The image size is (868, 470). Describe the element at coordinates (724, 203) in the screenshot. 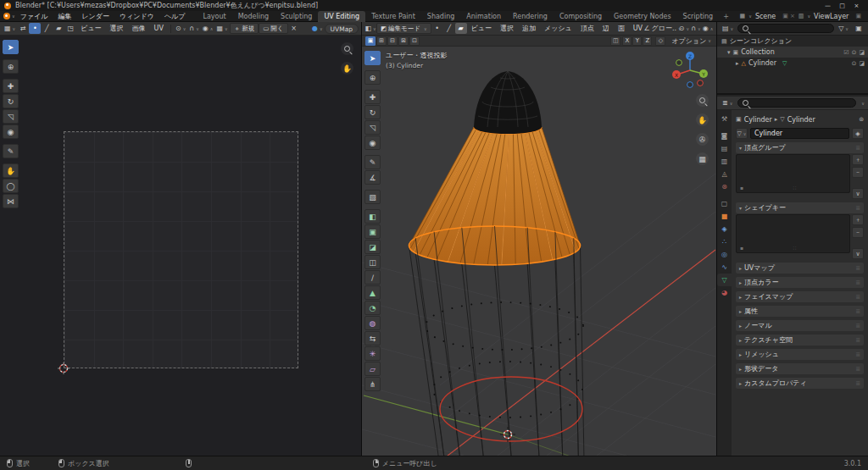

I see `tab-collection: ▢` at that location.